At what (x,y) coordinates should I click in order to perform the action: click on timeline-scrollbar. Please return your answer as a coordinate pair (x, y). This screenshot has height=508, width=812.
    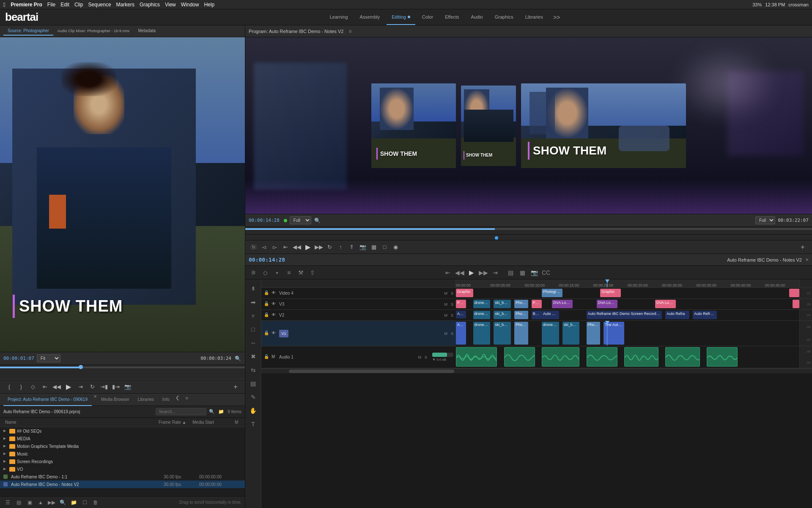
    Looking at the image, I should click on (537, 371).